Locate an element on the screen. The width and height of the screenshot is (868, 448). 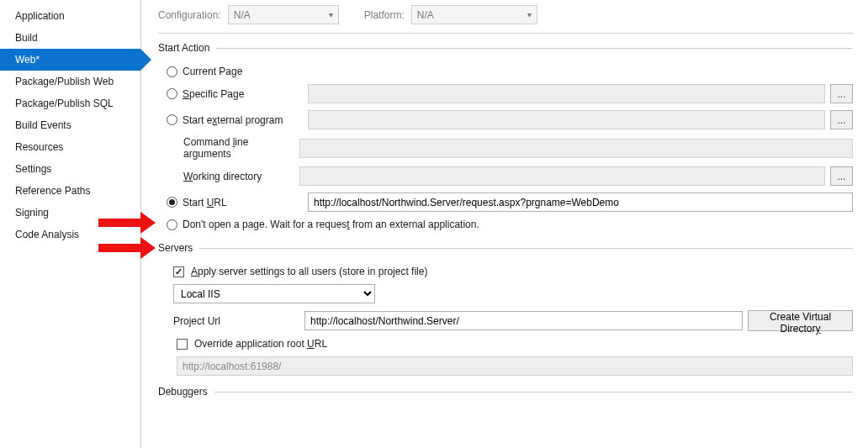
sidebar-item-label: Application is located at coordinates (40, 16).